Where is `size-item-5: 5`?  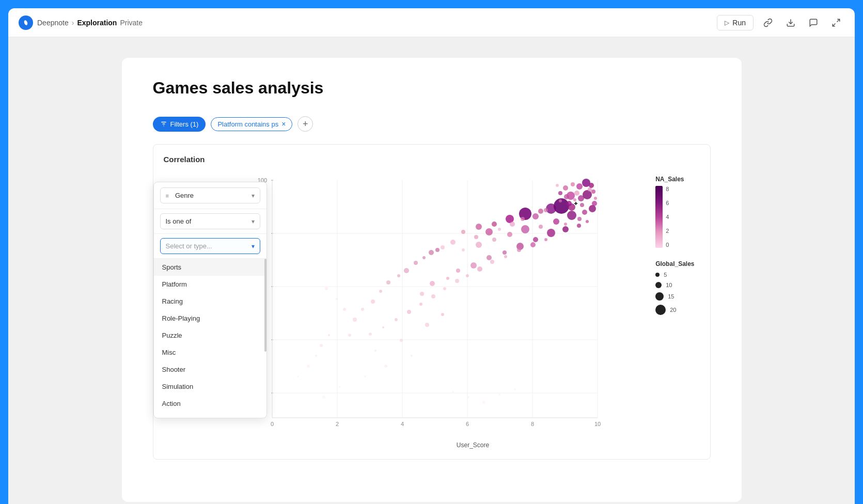
size-item-5: 5 is located at coordinates (674, 275).